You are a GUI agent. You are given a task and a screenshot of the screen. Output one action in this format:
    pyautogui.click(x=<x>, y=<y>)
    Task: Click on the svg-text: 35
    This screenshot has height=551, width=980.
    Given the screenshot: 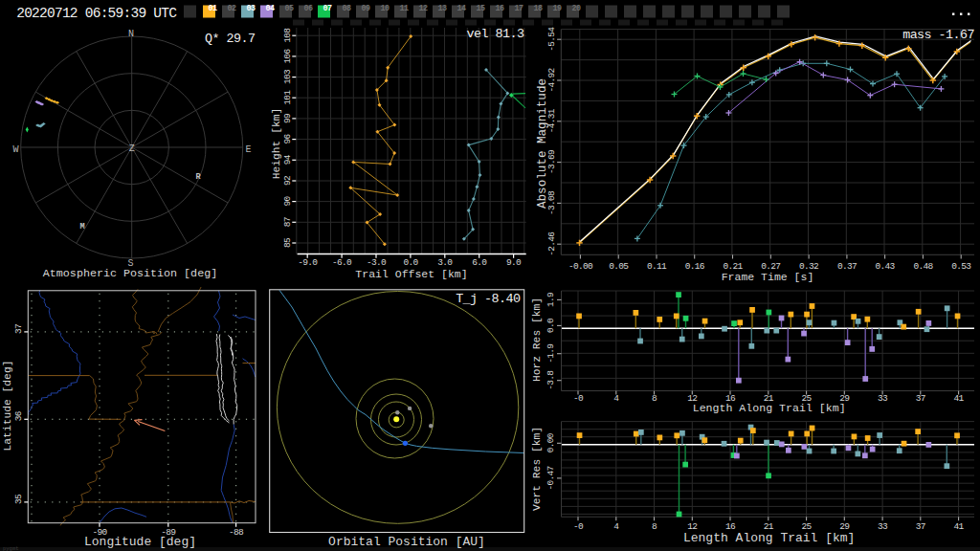 What is the action you would take?
    pyautogui.click(x=19, y=499)
    